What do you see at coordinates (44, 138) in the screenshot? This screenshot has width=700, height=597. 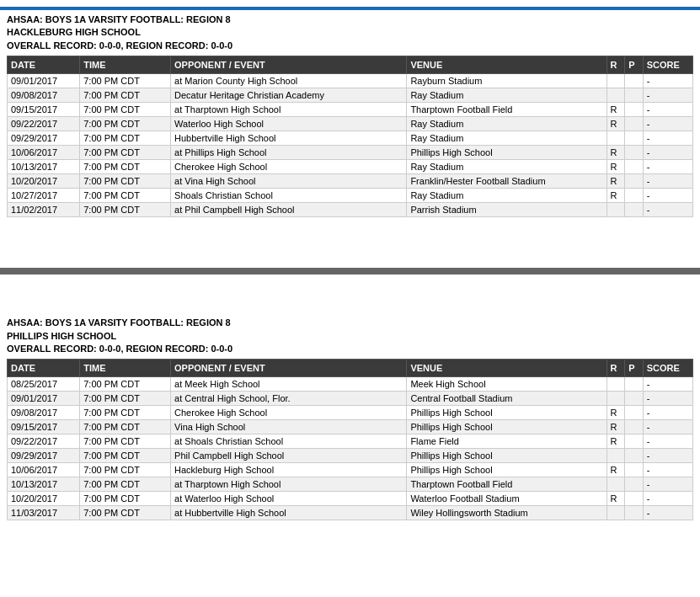 I see `cell-4-0: 09/29/2017` at bounding box center [44, 138].